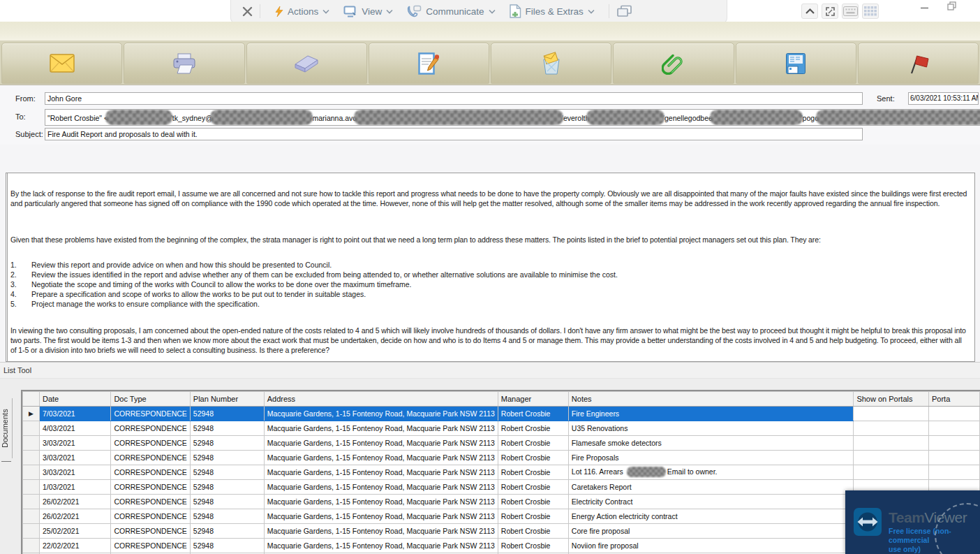  I want to click on cell-show-on-portals, so click(891, 429).